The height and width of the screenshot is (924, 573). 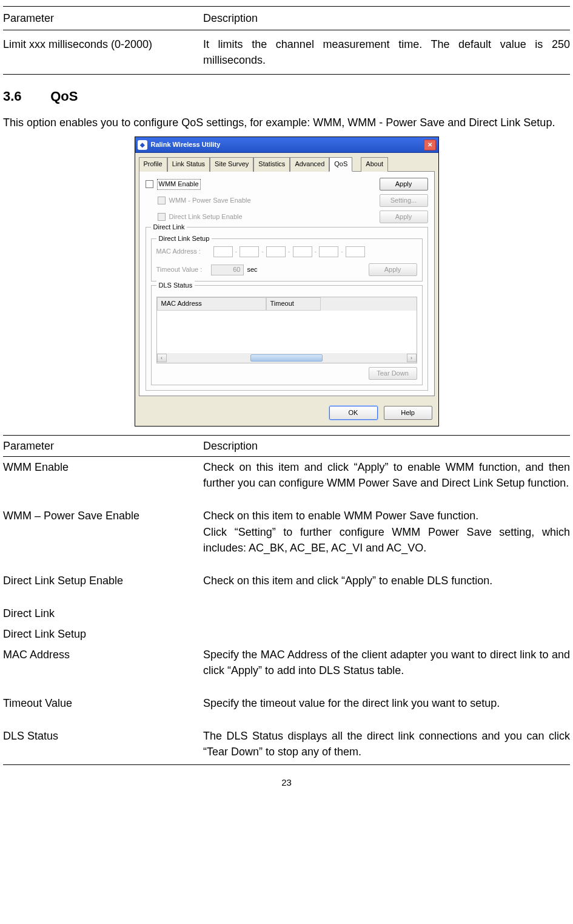 What do you see at coordinates (287, 332) in the screenshot?
I see `dls-body` at bounding box center [287, 332].